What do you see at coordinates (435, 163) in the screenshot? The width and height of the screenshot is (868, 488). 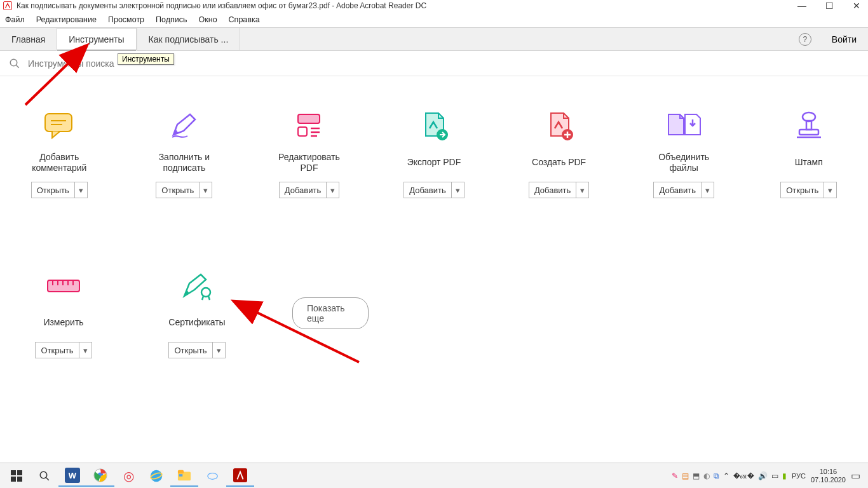 I see `tool-label: Экспорт PDF` at bounding box center [435, 163].